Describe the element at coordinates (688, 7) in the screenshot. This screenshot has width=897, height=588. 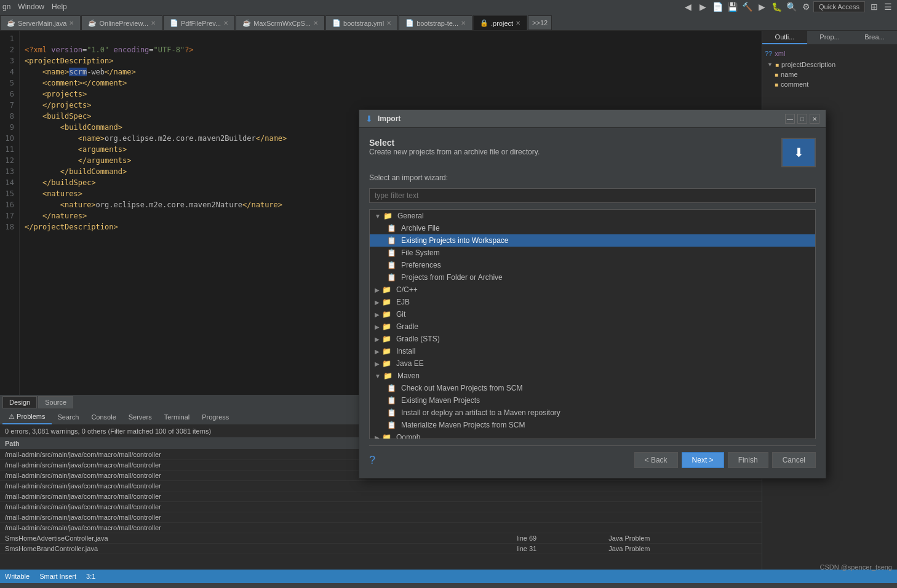
I see `toolbar-btn-1: ◀` at that location.